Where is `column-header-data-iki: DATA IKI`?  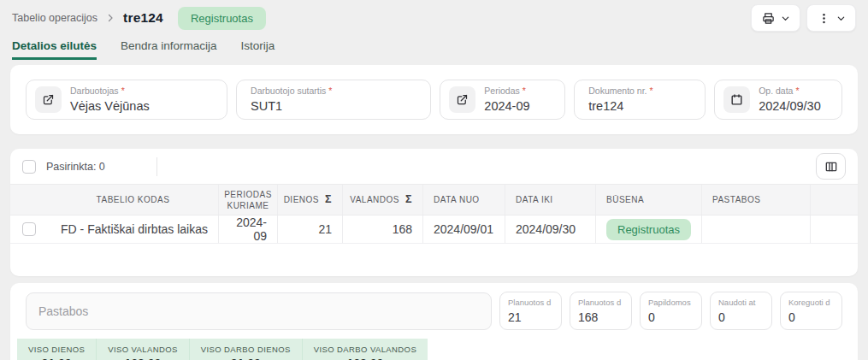
column-header-data-iki: DATA IKI is located at coordinates (550, 200).